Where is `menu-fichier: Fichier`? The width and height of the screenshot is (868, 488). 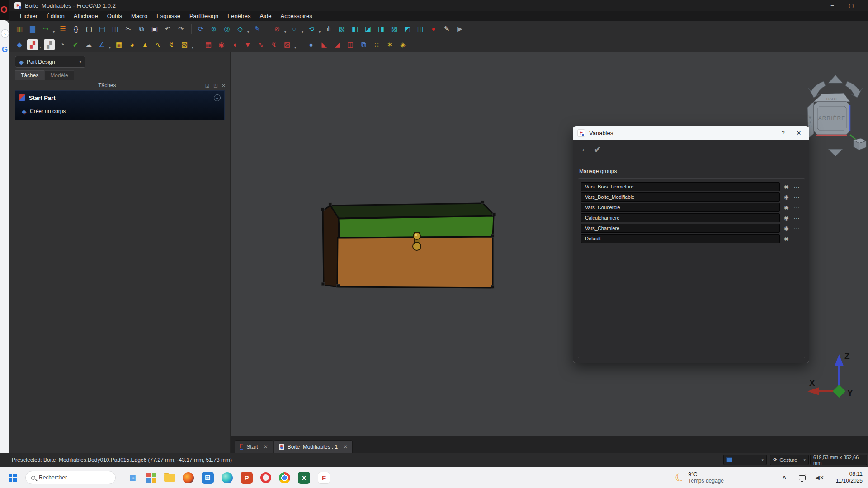 menu-fichier: Fichier is located at coordinates (29, 16).